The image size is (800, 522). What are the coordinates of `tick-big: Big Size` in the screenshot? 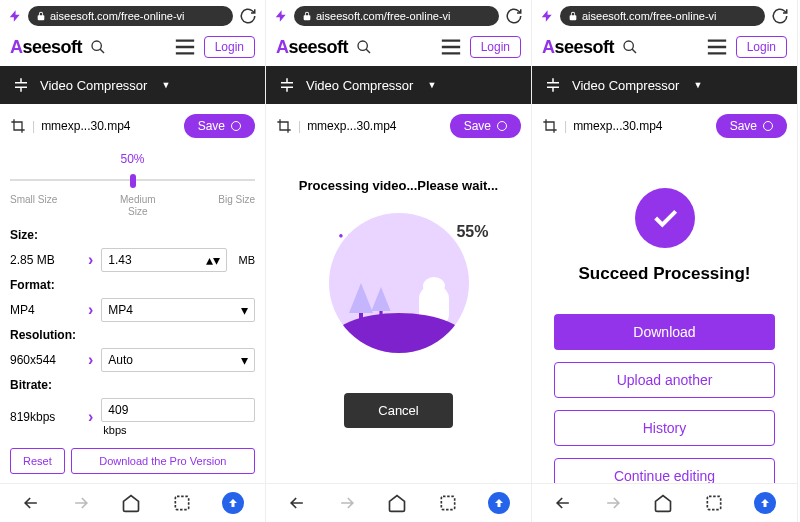 It's located at (236, 206).